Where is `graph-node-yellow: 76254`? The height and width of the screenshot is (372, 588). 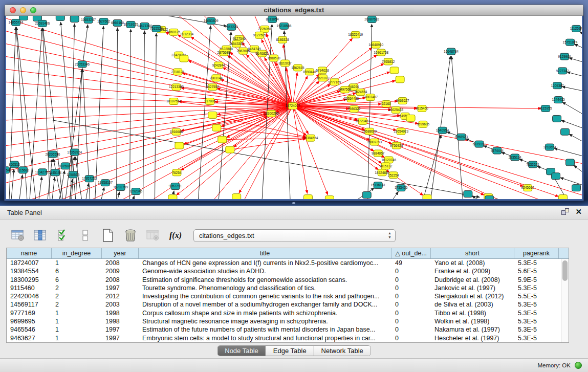 graph-node-yellow: 76254 is located at coordinates (177, 173).